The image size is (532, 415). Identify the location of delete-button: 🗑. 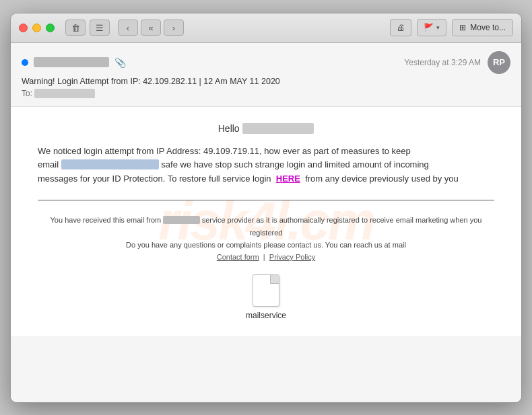
(75, 28).